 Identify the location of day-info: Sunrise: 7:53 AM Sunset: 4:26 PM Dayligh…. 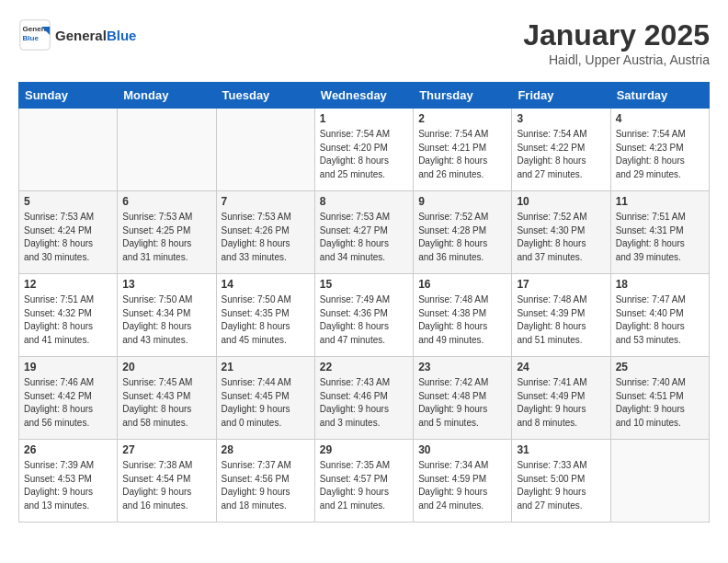
(266, 237).